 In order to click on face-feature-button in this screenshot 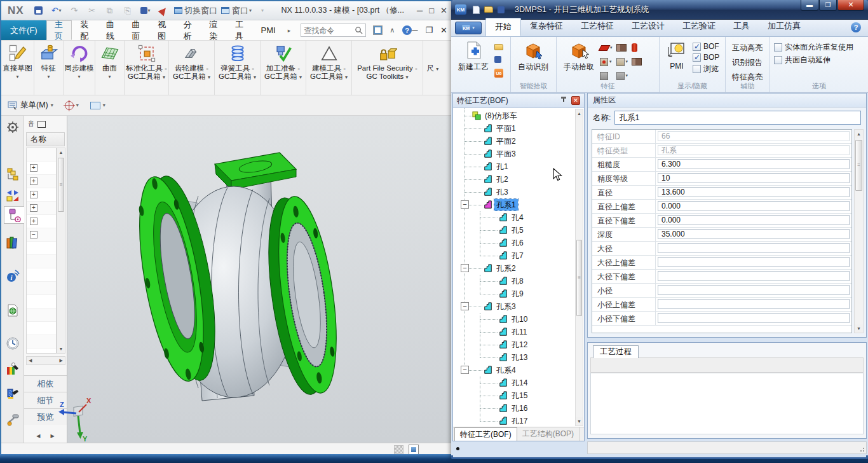, I will do `click(606, 76)`.